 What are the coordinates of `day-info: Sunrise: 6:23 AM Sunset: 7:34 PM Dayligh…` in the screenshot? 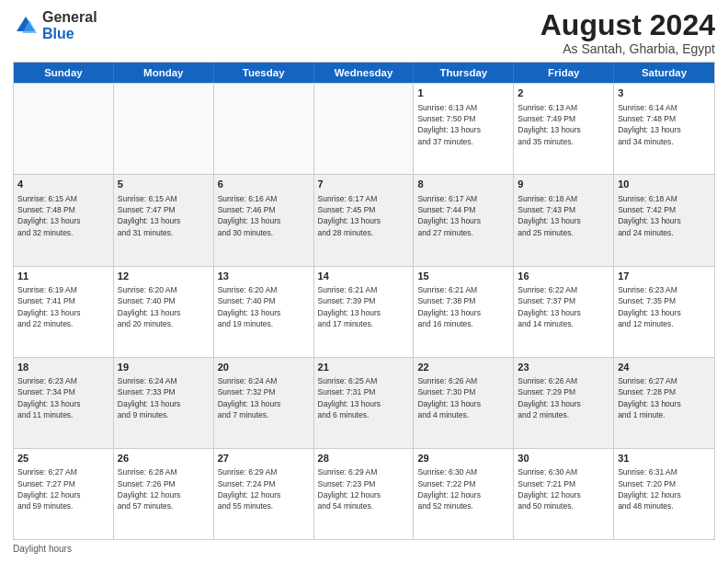 It's located at (63, 397).